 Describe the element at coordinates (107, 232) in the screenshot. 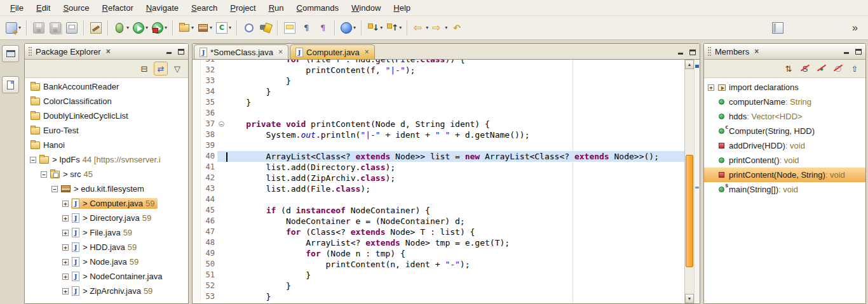

I see `tree-item-file-java: +J> File.java59` at that location.